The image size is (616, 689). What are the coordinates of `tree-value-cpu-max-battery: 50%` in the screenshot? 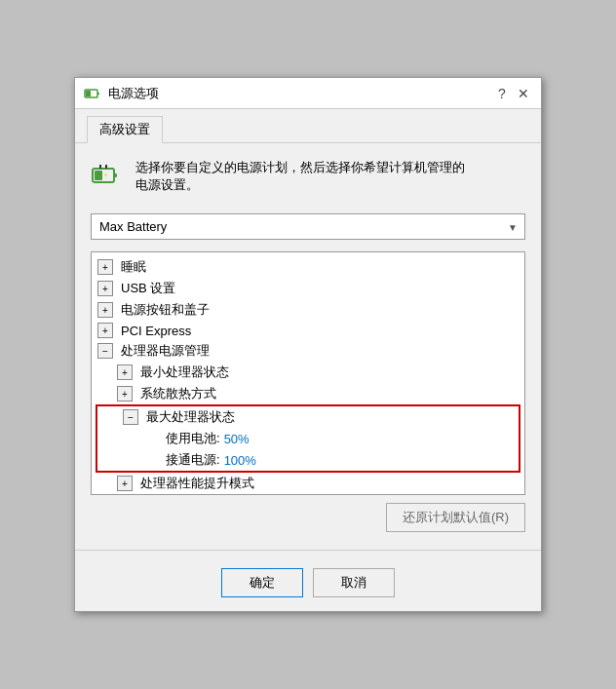 It's located at (237, 439).